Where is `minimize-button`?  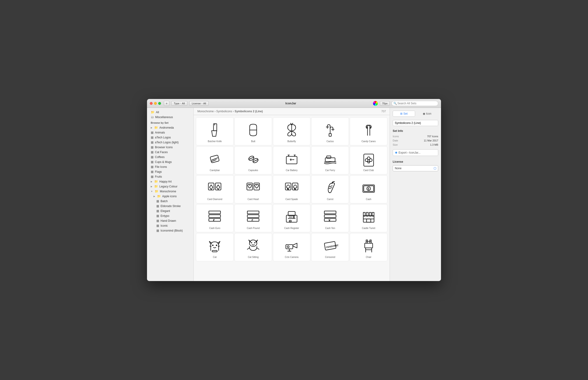
minimize-button is located at coordinates (155, 103).